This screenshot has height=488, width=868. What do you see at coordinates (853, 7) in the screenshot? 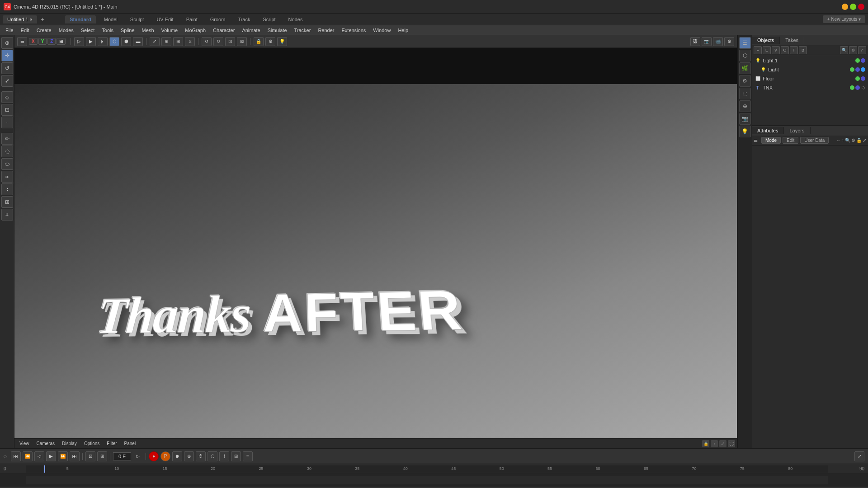
I see `maximize-button` at bounding box center [853, 7].